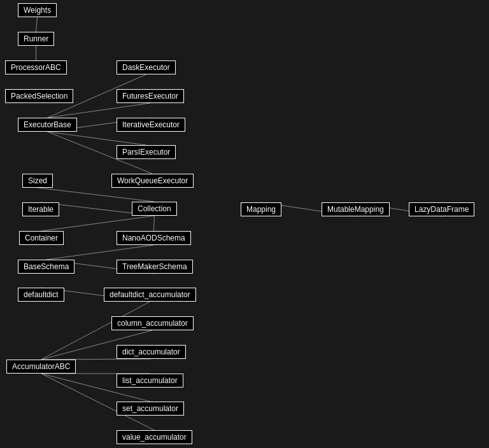 The width and height of the screenshot is (489, 448). I want to click on node-nanoaodschema: NanoAODSchema, so click(154, 238).